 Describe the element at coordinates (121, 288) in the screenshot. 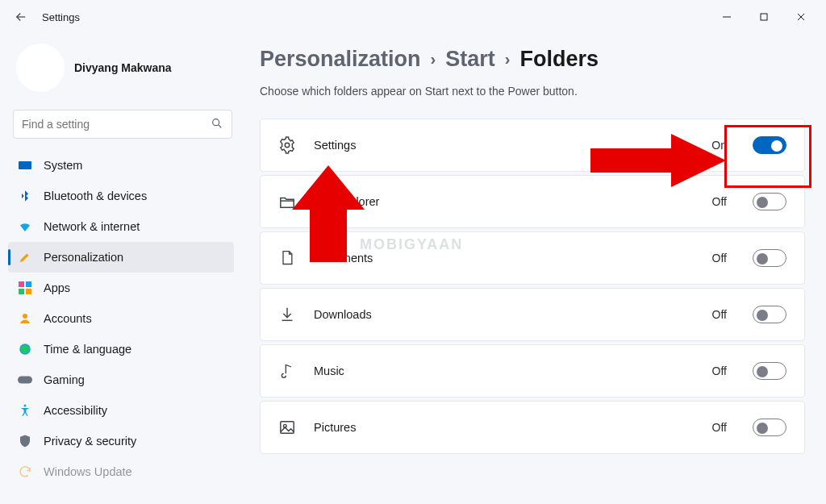

I see `sidebar-item-apps: Apps` at that location.